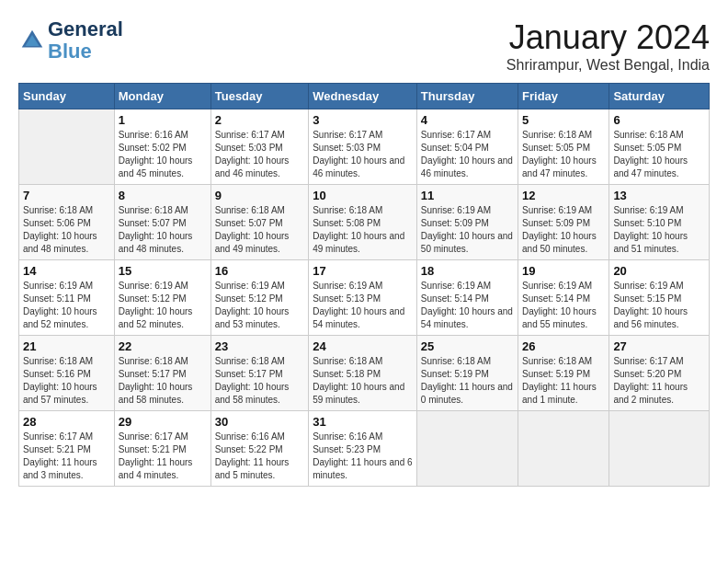 Image resolution: width=728 pixels, height=563 pixels. I want to click on day-info: Sunrise: 6:17 AMSunset: 5:04 PMDaylight:…, so click(467, 155).